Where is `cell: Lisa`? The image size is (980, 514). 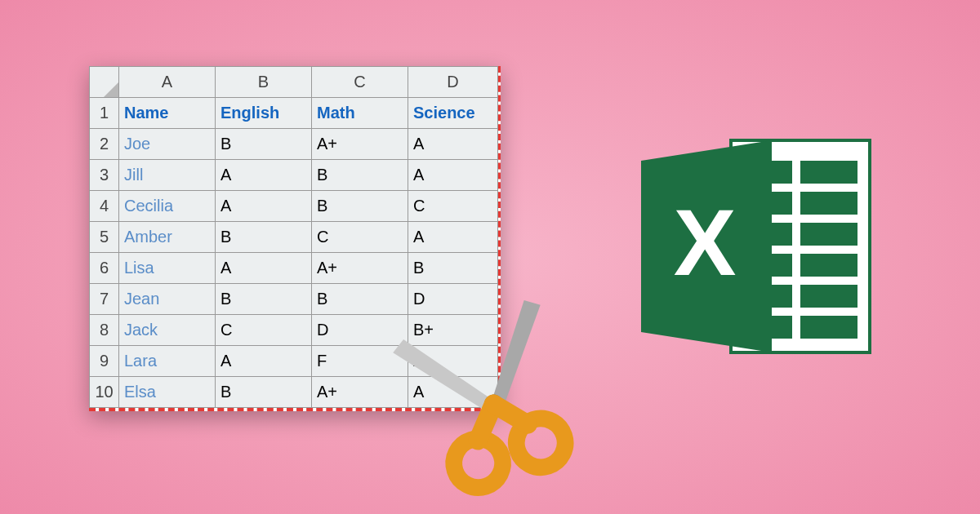 cell: Lisa is located at coordinates (167, 268).